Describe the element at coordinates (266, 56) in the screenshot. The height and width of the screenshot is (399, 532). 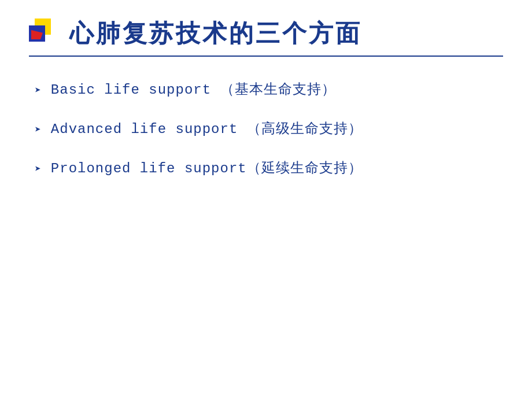
I see `title-divider` at that location.